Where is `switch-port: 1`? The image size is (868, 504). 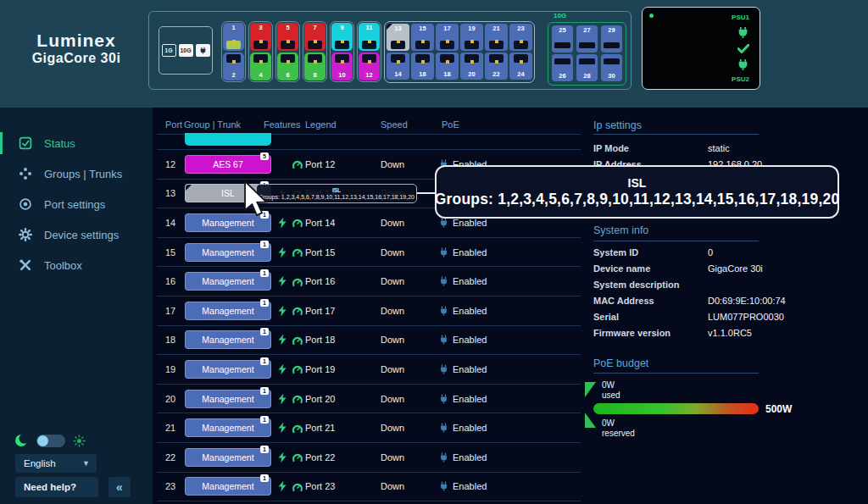 switch-port: 1 is located at coordinates (234, 37).